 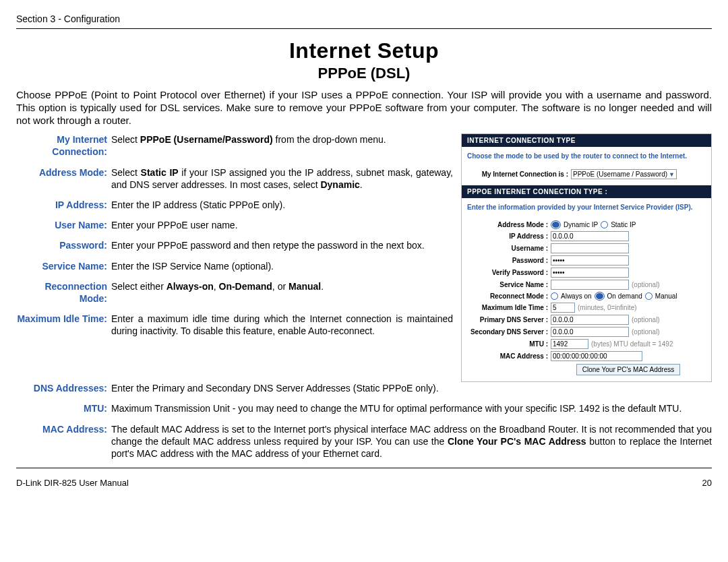 What do you see at coordinates (624, 174) in the screenshot?
I see `connection-select: PPPoE (Username / Password) ▼` at bounding box center [624, 174].